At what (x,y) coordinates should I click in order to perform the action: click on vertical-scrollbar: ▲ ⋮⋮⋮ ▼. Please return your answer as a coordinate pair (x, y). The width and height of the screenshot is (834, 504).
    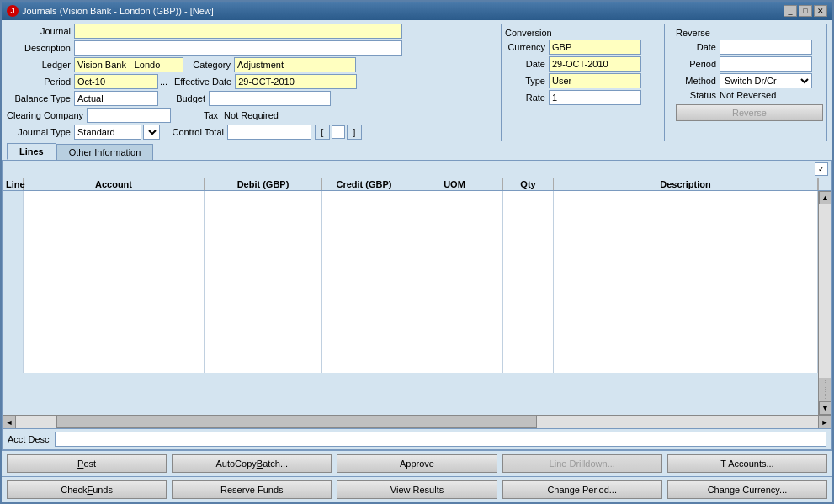
    Looking at the image, I should click on (825, 303).